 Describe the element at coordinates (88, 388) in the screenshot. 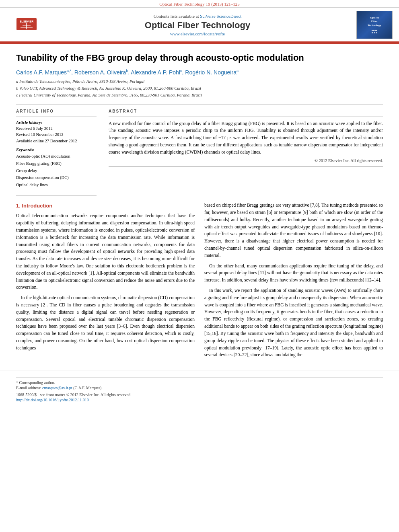

I see `email-person: (C.A.F. Marques).` at that location.